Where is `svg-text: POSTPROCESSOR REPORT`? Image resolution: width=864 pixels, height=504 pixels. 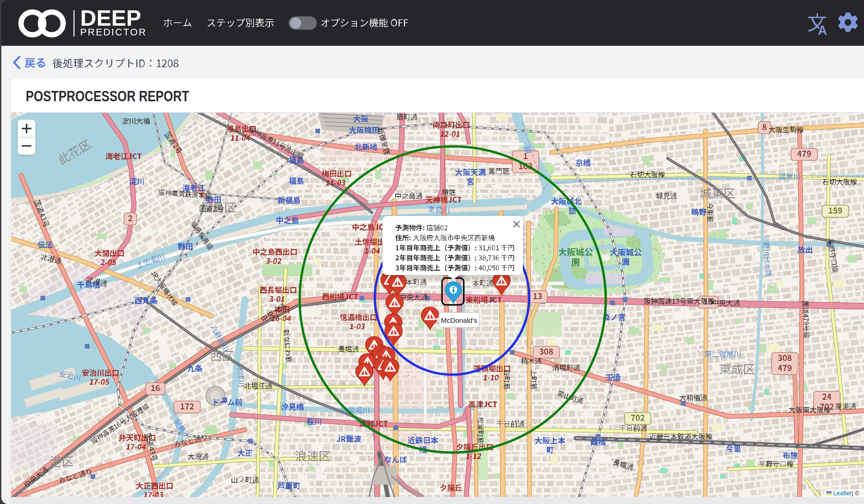
svg-text: POSTPROCESSOR REPORT is located at coordinates (108, 96).